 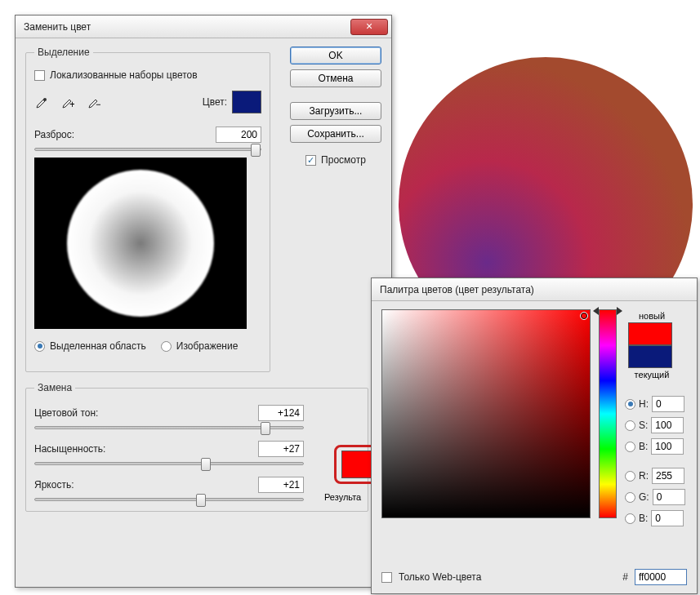 What do you see at coordinates (650, 334) in the screenshot?
I see `new-color-swatch` at bounding box center [650, 334].